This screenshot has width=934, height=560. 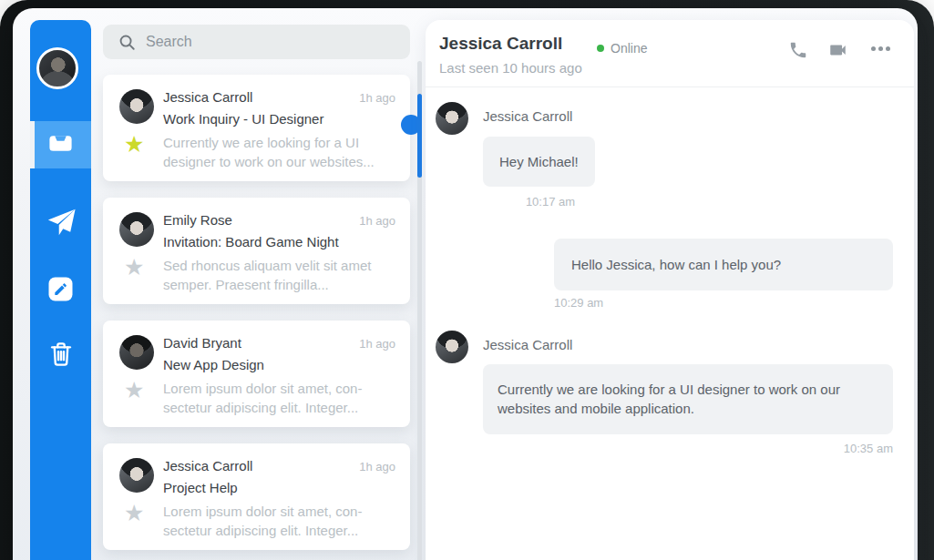 What do you see at coordinates (419, 136) in the screenshot?
I see `list-scrollbar-thumb` at bounding box center [419, 136].